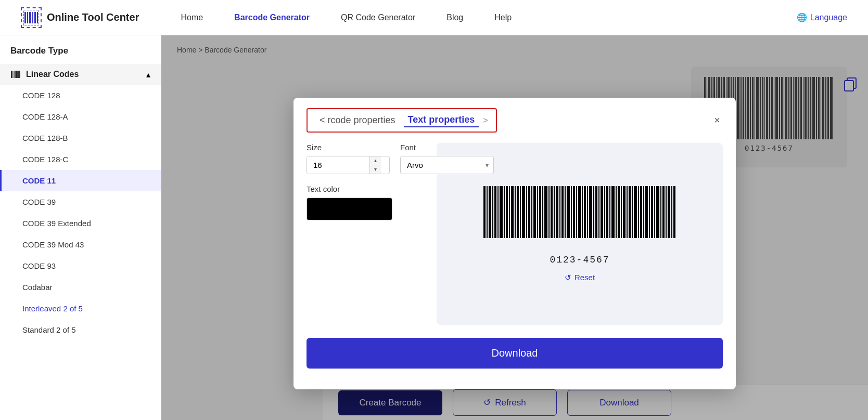 This screenshot has width=868, height=420. What do you see at coordinates (148, 75) in the screenshot?
I see `chevron-up-icon: ▴` at bounding box center [148, 75].